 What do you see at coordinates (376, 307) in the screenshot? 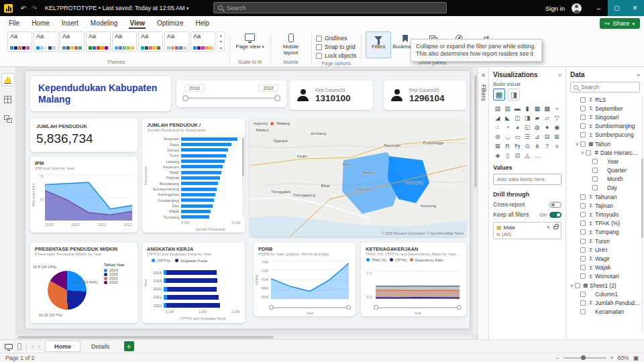
I see `range-handle-left` at bounding box center [376, 307].